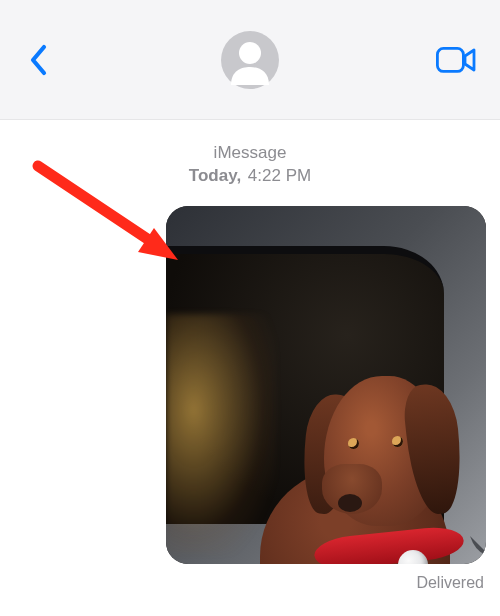 This screenshot has height=616, width=500. I want to click on contact-avatar, so click(250, 60).